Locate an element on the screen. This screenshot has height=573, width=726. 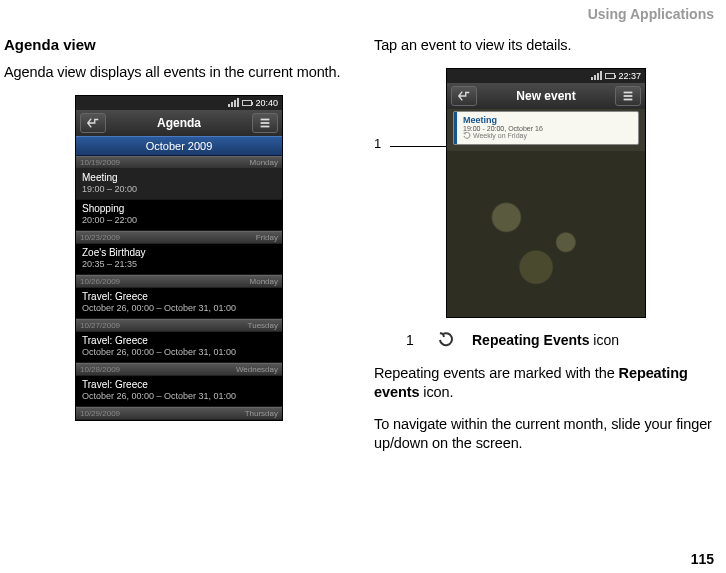
repeating-events-text: Repeating events are marked with the Rep… is located at coordinates (547, 384).